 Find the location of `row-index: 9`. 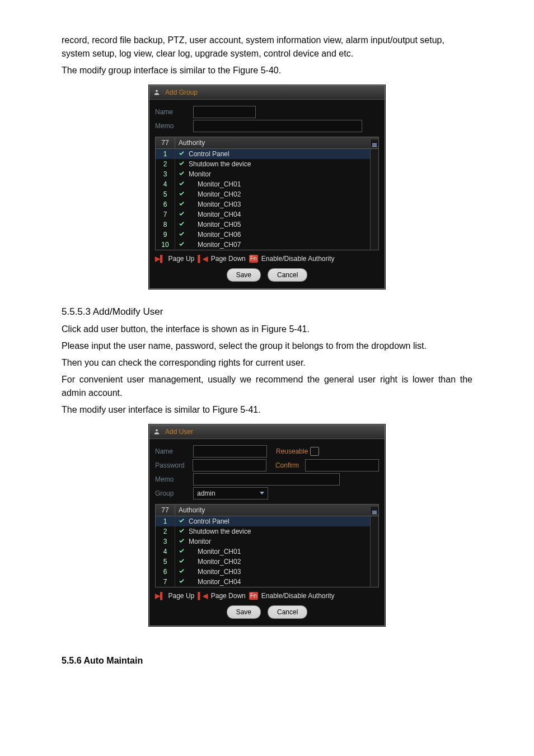

row-index: 9 is located at coordinates (166, 235).